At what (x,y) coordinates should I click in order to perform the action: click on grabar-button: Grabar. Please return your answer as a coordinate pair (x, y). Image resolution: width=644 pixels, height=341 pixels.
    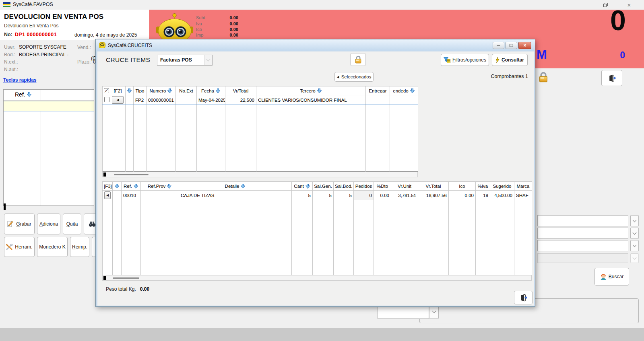
    Looking at the image, I should click on (19, 224).